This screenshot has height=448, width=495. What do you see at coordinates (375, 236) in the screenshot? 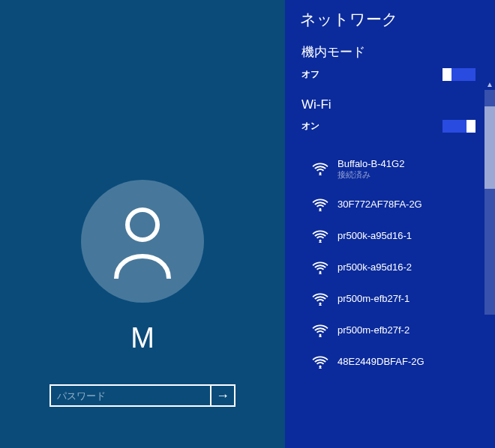
I see `wifi-item-name: pr500k-a95d16-1` at bounding box center [375, 236].